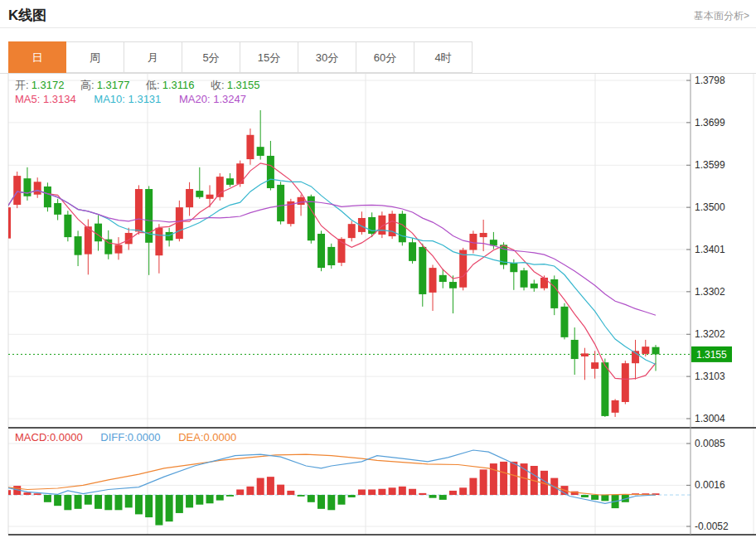  Describe the element at coordinates (710, 334) in the screenshot. I see `axis-tick-label: 1.3202` at that location.